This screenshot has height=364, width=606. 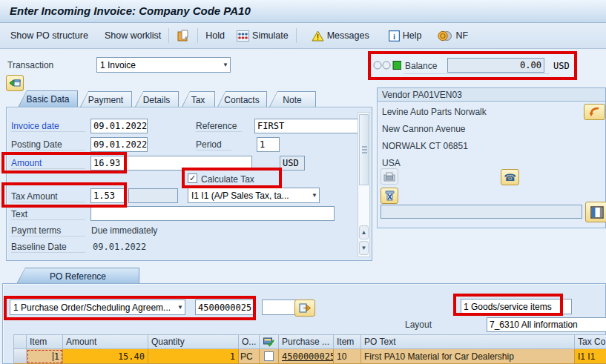 I want to click on header-order-unit: O..., so click(x=249, y=342).